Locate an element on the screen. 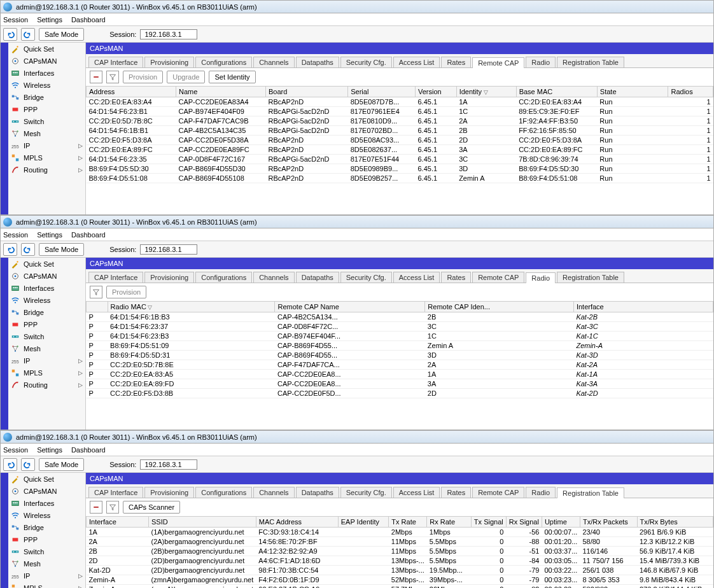  provision-button: Provision is located at coordinates (126, 292).